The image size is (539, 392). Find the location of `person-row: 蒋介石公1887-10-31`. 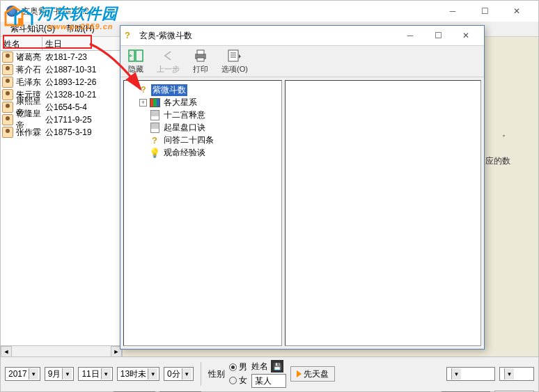

person-row: 蒋介石公1887-10-31 is located at coordinates (61, 70).